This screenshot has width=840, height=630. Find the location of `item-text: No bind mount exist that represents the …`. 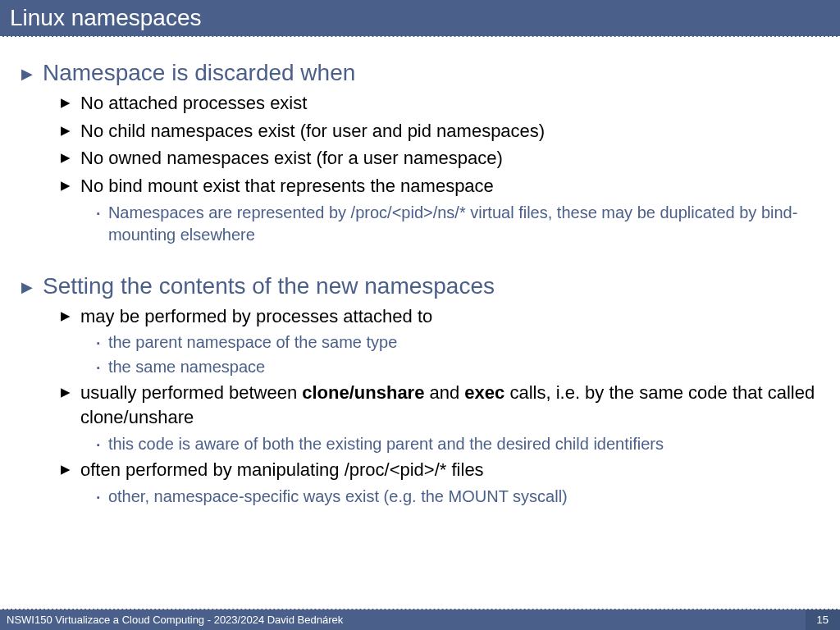

item-text: No bind mount exist that represents the … is located at coordinates (287, 186).